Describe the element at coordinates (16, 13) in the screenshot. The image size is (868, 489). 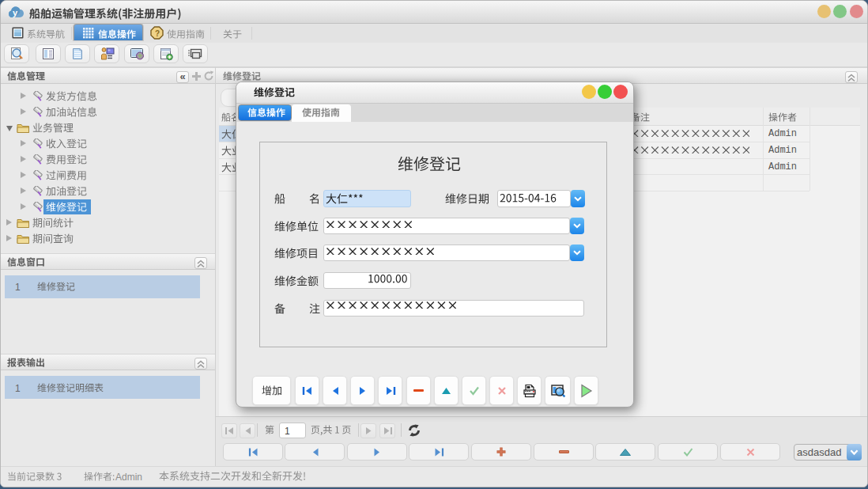
I see `svg-text: y` at that location.